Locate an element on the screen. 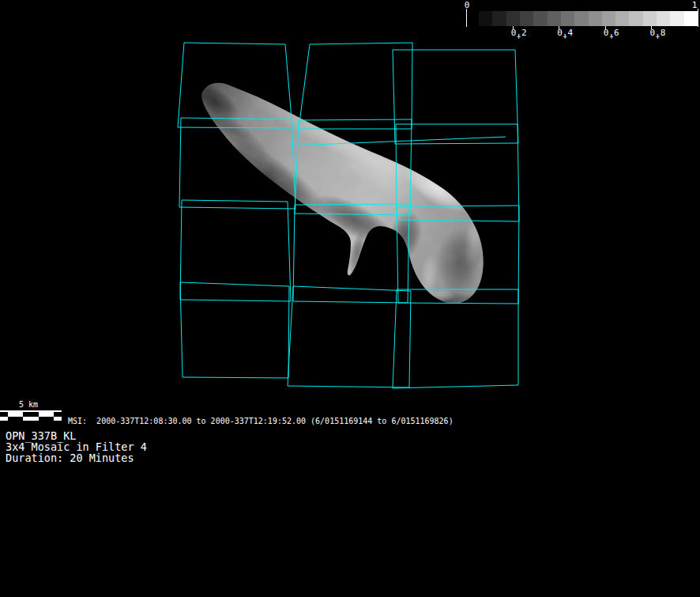 The height and width of the screenshot is (597, 700). mosaic-footprint-r4c1 is located at coordinates (235, 331).